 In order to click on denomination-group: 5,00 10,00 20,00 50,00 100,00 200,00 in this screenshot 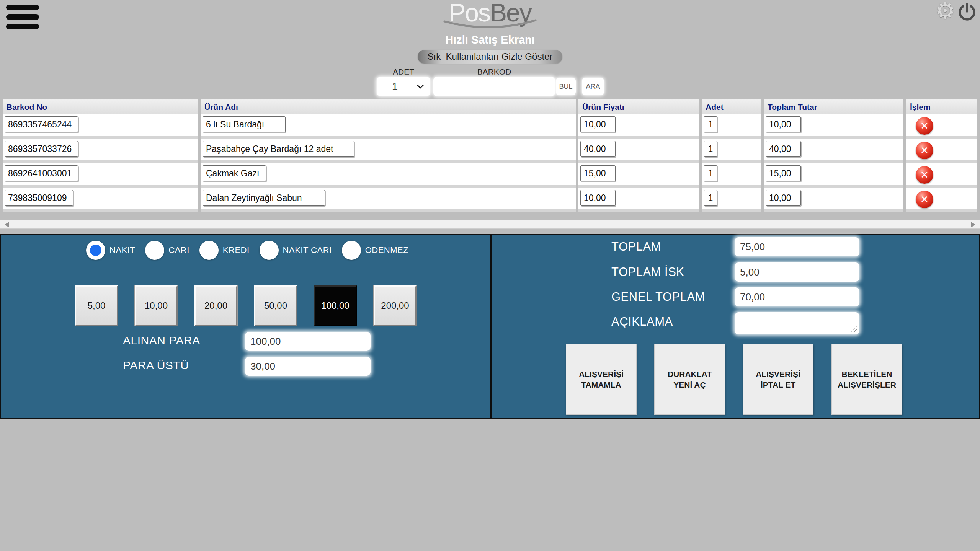, I will do `click(246, 306)`.